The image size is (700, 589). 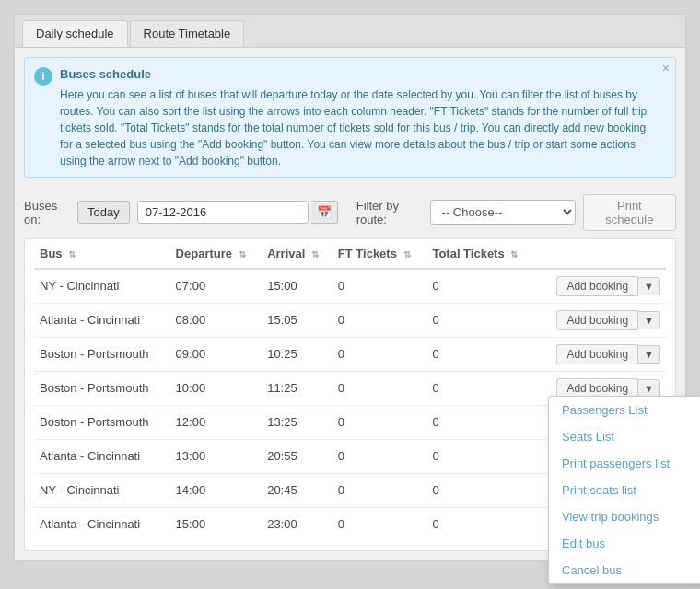 What do you see at coordinates (103, 212) in the screenshot?
I see `today-button: Today` at bounding box center [103, 212].